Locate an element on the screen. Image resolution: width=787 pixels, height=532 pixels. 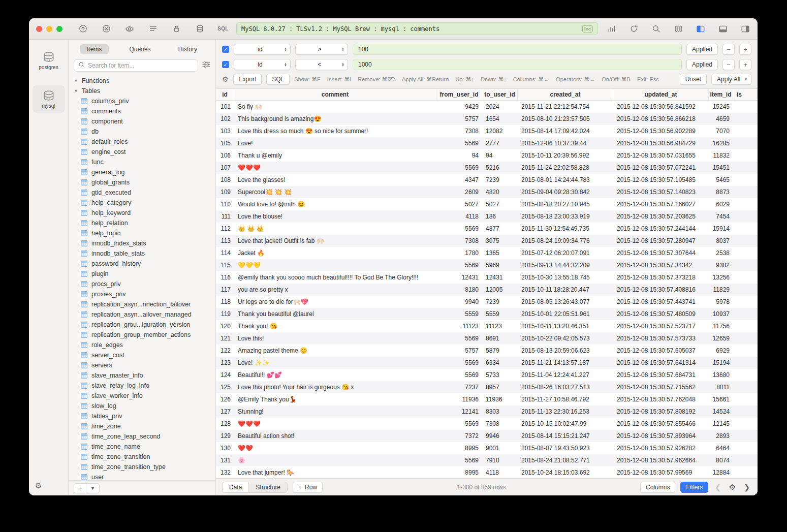
table-cell: 8995 is located at coordinates (459, 473).